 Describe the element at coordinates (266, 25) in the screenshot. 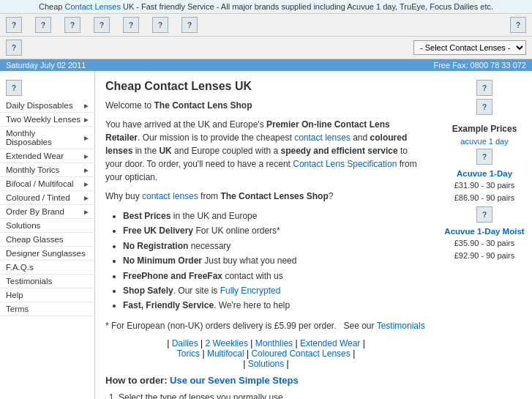

I see `icon-nav-row: ? ? ? ? ? ? ? ?` at that location.